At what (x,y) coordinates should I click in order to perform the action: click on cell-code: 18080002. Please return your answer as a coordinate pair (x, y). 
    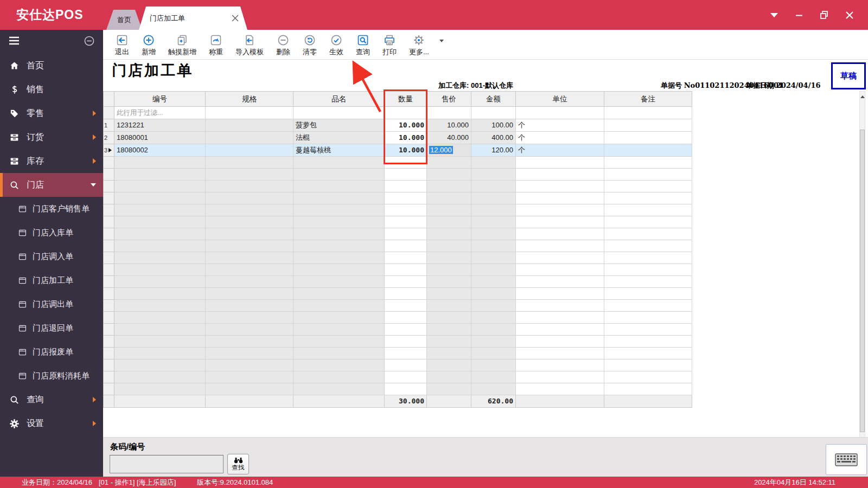
    Looking at the image, I should click on (160, 151).